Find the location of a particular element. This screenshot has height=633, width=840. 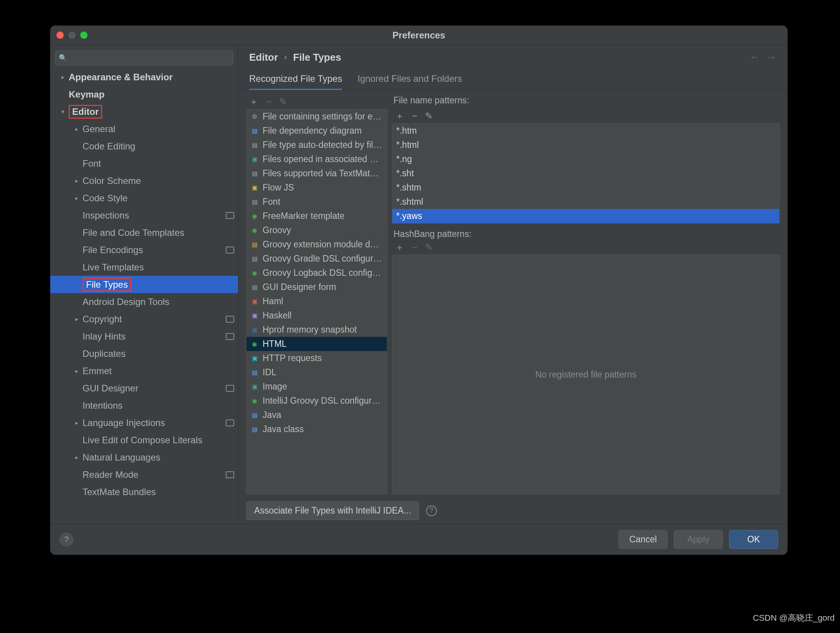

sidebar-item-label: Editor is located at coordinates (151, 112).